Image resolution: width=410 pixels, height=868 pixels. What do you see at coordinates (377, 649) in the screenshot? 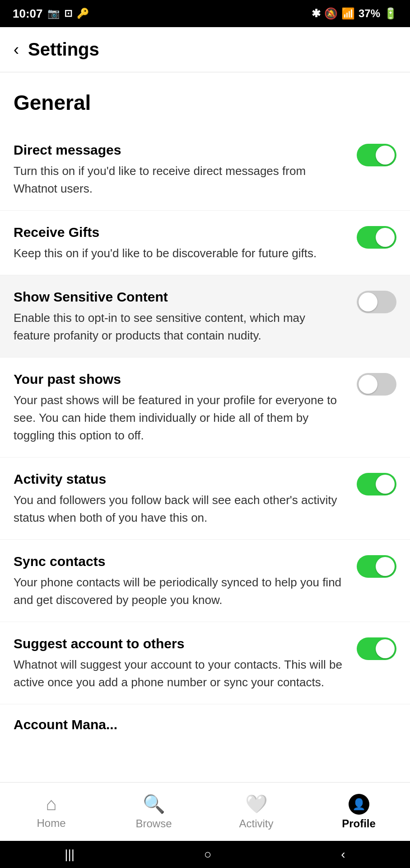
I see `toggle-suggest-account` at bounding box center [377, 649].